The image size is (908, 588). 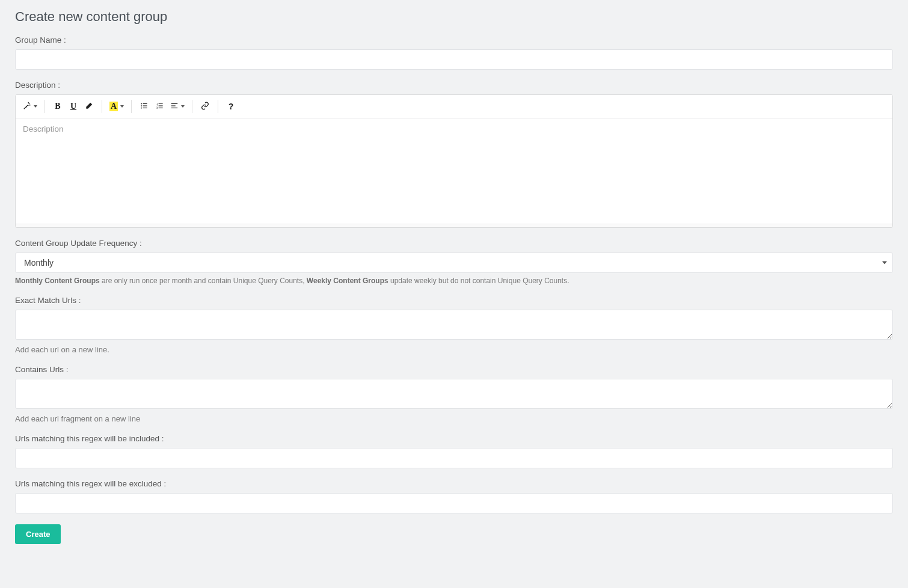 I want to click on unordered-list-button, so click(x=144, y=106).